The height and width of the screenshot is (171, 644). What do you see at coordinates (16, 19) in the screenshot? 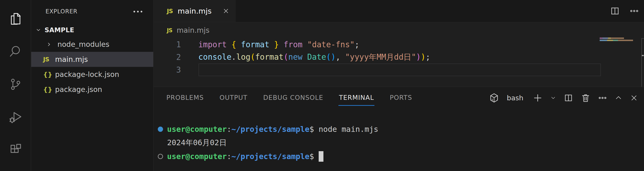
I see `files-icon` at bounding box center [16, 19].